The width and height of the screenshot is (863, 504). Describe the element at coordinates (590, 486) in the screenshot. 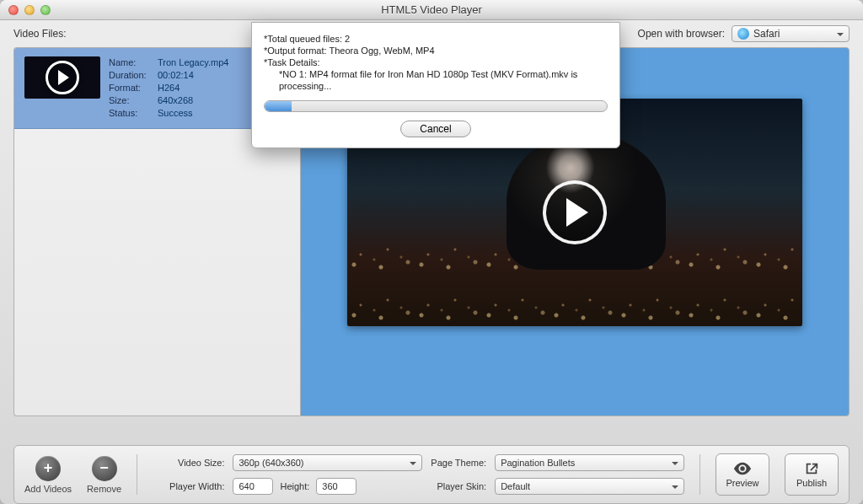

I see `player-skin-select: Default` at that location.